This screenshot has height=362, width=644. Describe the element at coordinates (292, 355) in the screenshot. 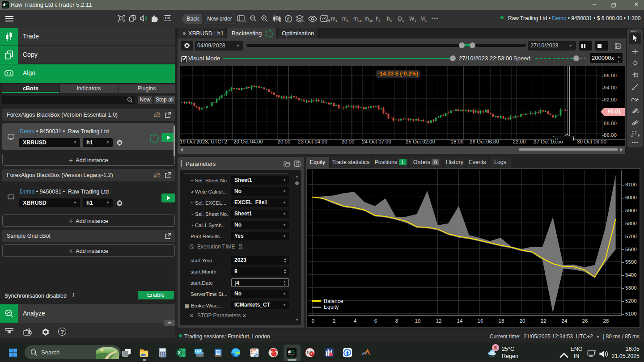

I see `svg-text: Markets` at that location.